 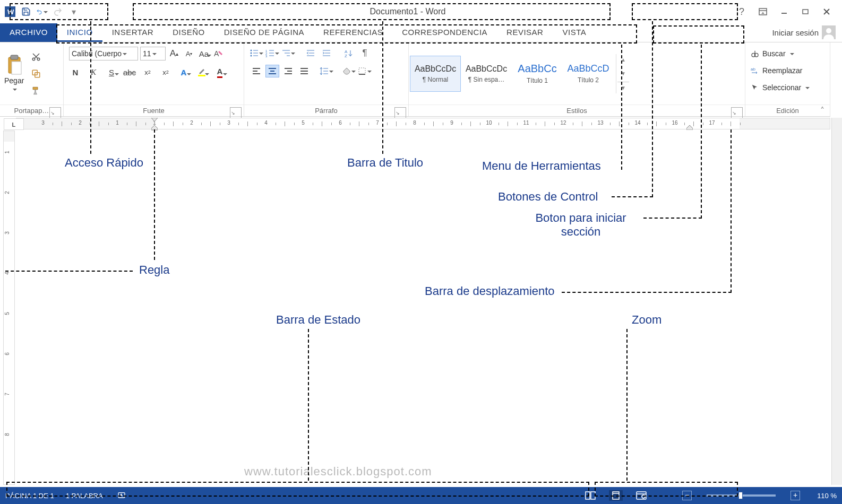 I want to click on shading-button, so click(x=349, y=71).